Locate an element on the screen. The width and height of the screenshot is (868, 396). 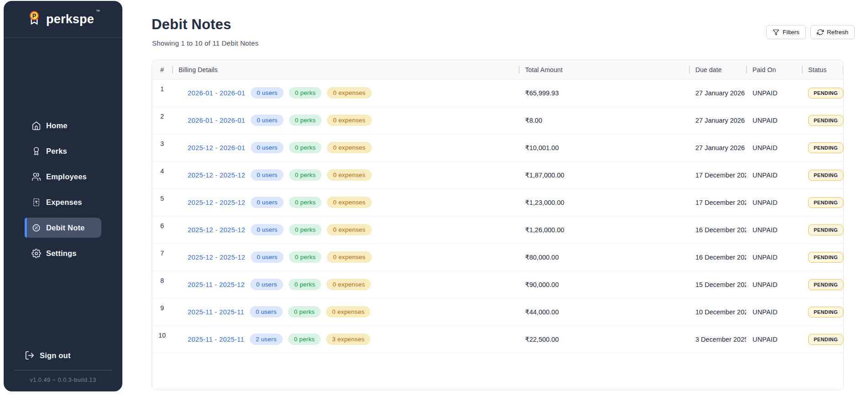
total-amount: ₹1,26,000.00 is located at coordinates (604, 230).